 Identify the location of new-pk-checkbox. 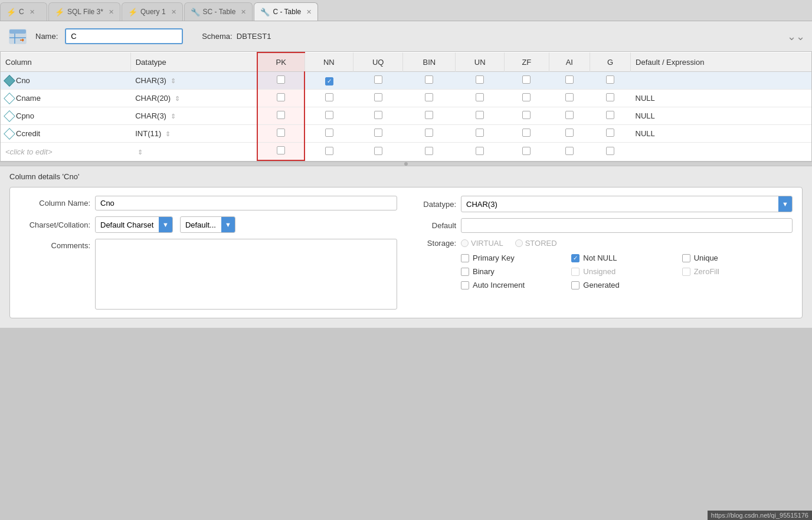
(281, 150).